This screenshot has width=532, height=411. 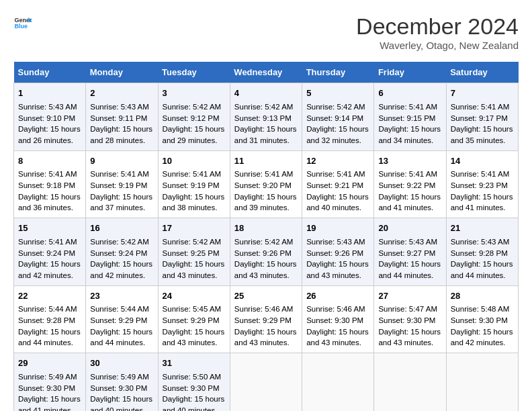 What do you see at coordinates (339, 184) in the screenshot?
I see `calendar-cell: 12Sunrise: 5:41 AMSunset: 9:21 PMDayligh…` at bounding box center [339, 184].